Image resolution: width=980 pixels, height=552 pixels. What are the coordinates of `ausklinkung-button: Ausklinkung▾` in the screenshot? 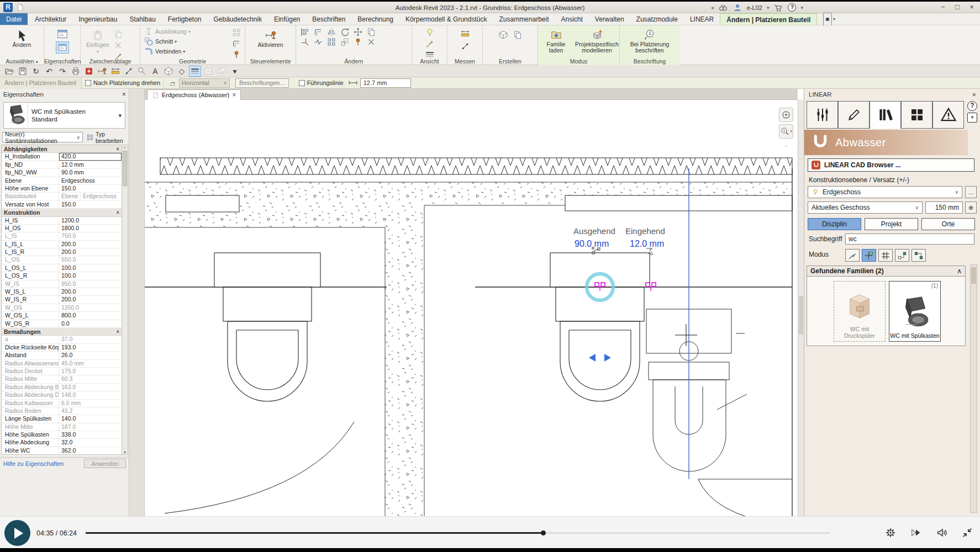 It's located at (193, 31).